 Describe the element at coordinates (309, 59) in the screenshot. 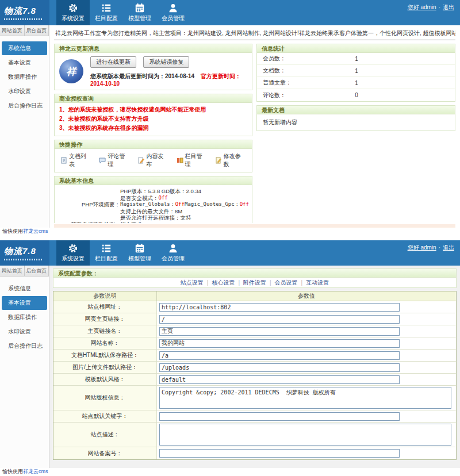

I see `stat-label: 会员数：` at that location.